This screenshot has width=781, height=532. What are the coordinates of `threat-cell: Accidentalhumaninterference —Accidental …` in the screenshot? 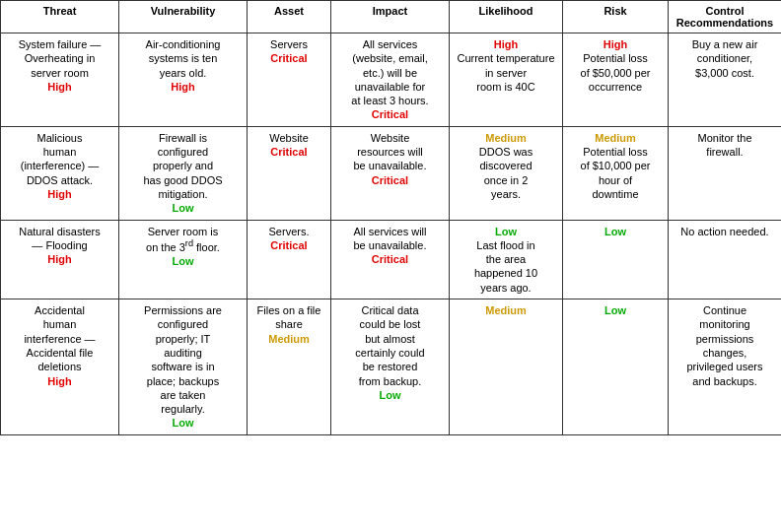 It's located at (60, 367).